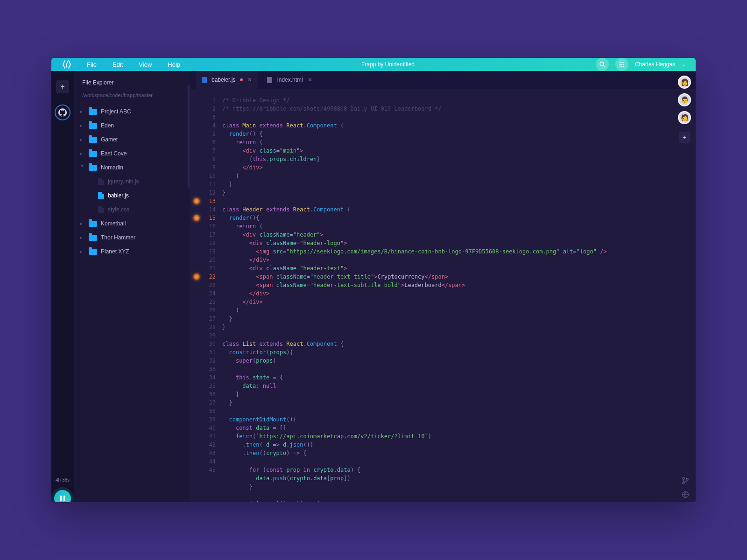 The height and width of the screenshot is (560, 747). Describe the element at coordinates (655, 64) in the screenshot. I see `user-name: Charles Haggas` at that location.